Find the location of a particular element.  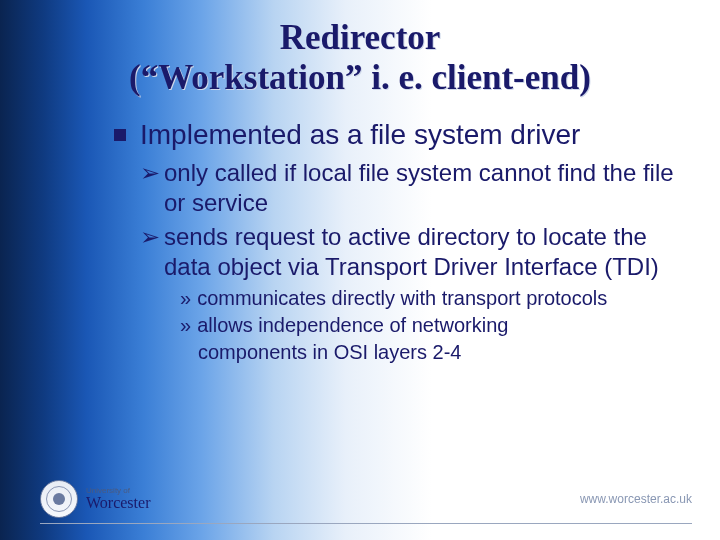

bullet-l1-text: Implemented as a file system driver is located at coordinates (360, 134).